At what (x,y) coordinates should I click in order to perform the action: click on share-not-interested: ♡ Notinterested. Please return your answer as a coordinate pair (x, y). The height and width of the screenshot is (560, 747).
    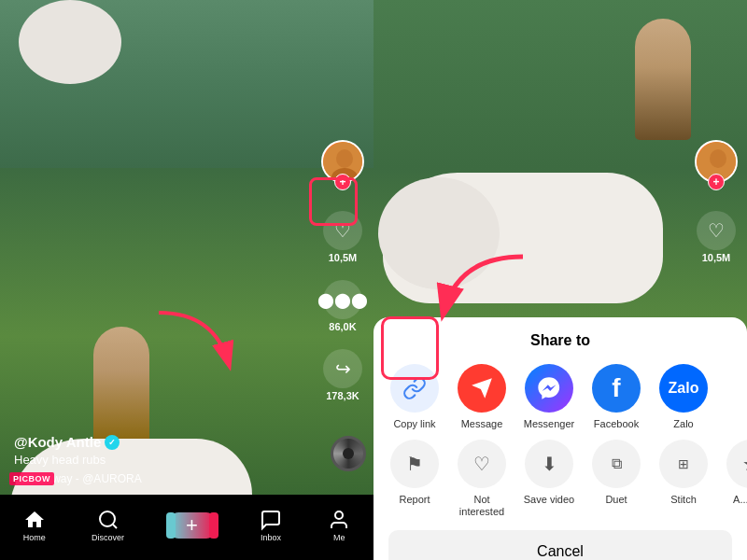
    Looking at the image, I should click on (482, 479).